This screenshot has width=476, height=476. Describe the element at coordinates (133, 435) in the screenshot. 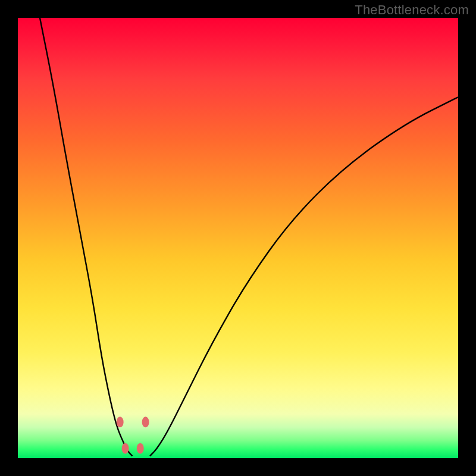

I see `floor-markers` at that location.